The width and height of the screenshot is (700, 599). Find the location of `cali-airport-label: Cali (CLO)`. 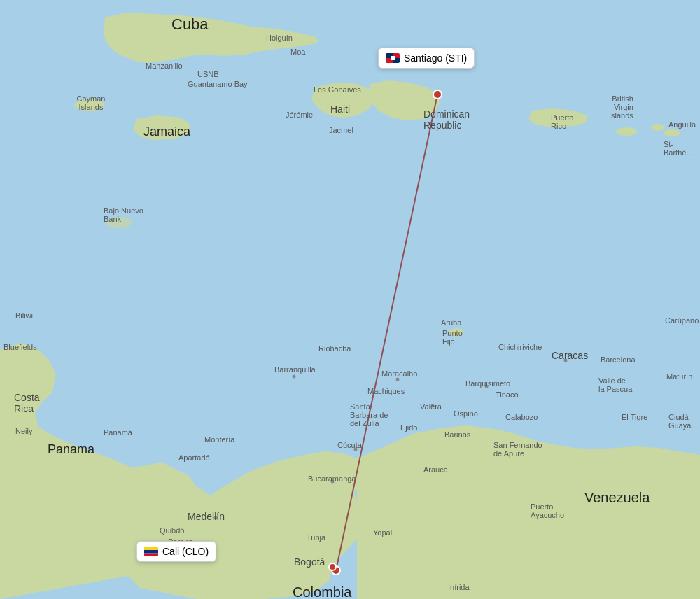

cali-airport-label: Cali (CLO) is located at coordinates (176, 551).